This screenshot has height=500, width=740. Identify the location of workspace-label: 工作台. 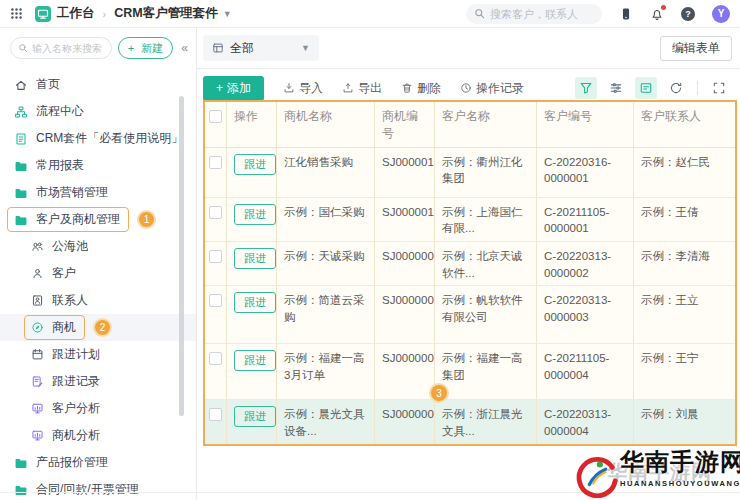
(76, 14).